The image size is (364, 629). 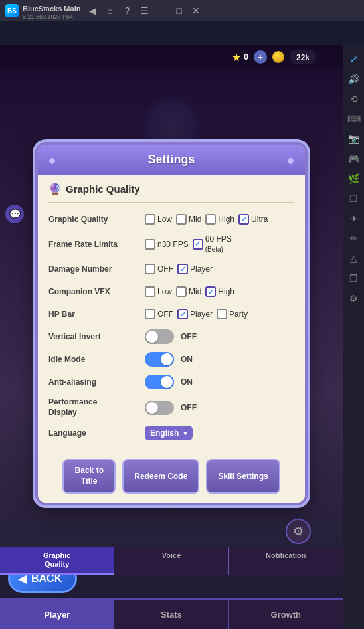 I want to click on redeem-code-btn: Redeem Code, so click(x=161, y=476).